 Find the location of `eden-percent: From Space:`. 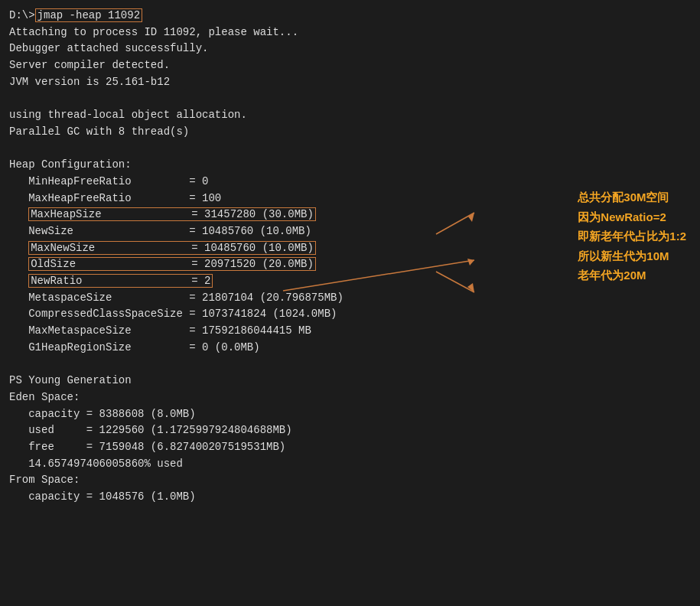

eden-percent: From Space: is located at coordinates (350, 481).